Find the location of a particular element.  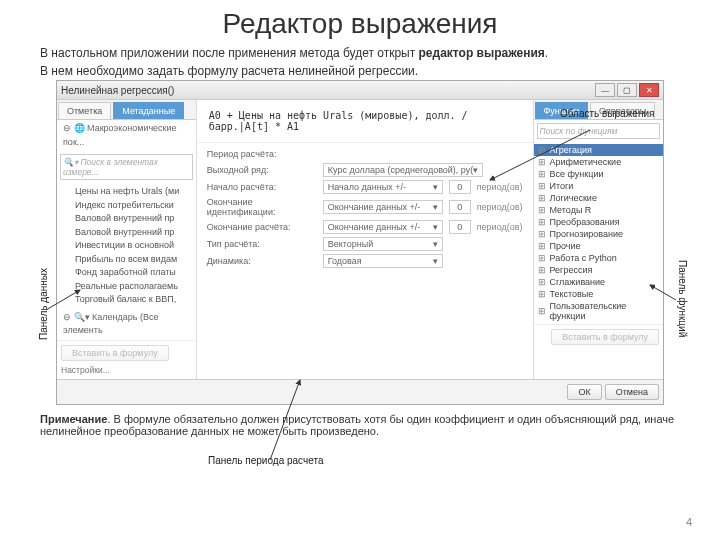

output-series-select: Курс доллара (среднегодовой), ру(▾ is located at coordinates (404, 170).